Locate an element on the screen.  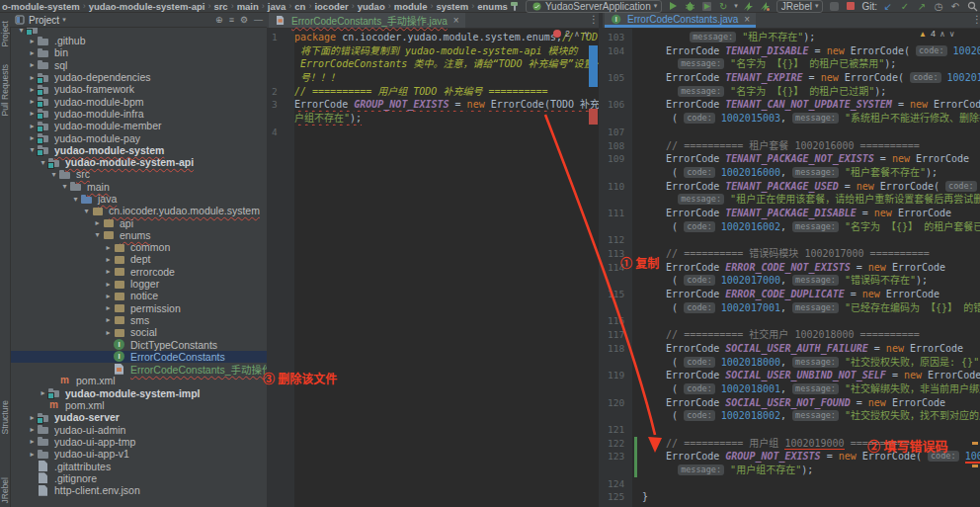
git-update-icon: ↙ is located at coordinates (888, 6).